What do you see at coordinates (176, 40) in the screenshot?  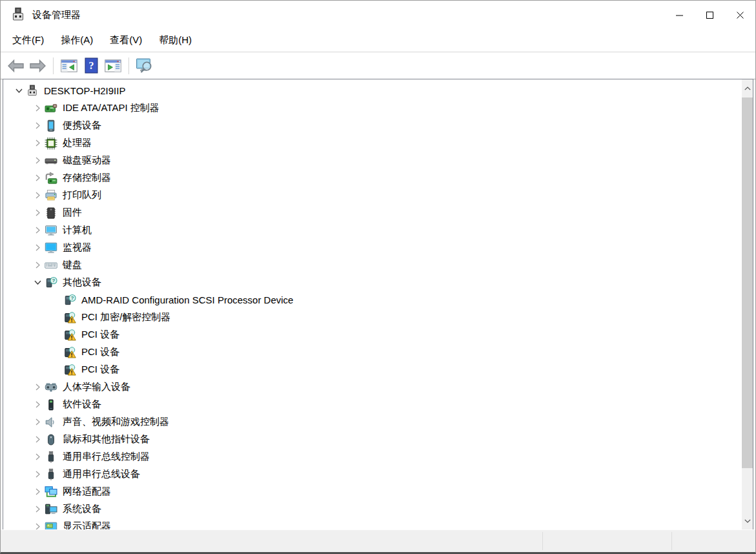 I see `menu-item-help: 帮助(H)` at bounding box center [176, 40].